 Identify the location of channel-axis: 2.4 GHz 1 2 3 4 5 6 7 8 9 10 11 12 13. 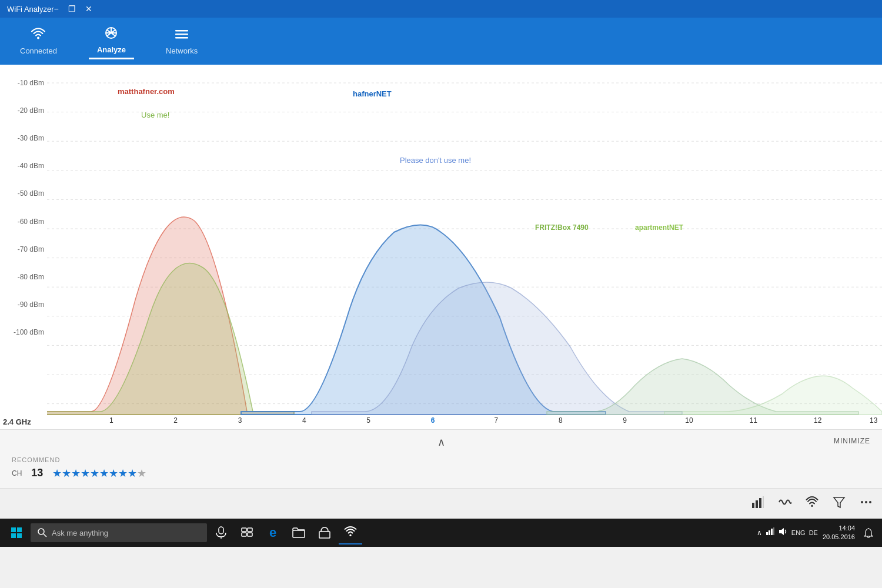
(465, 420).